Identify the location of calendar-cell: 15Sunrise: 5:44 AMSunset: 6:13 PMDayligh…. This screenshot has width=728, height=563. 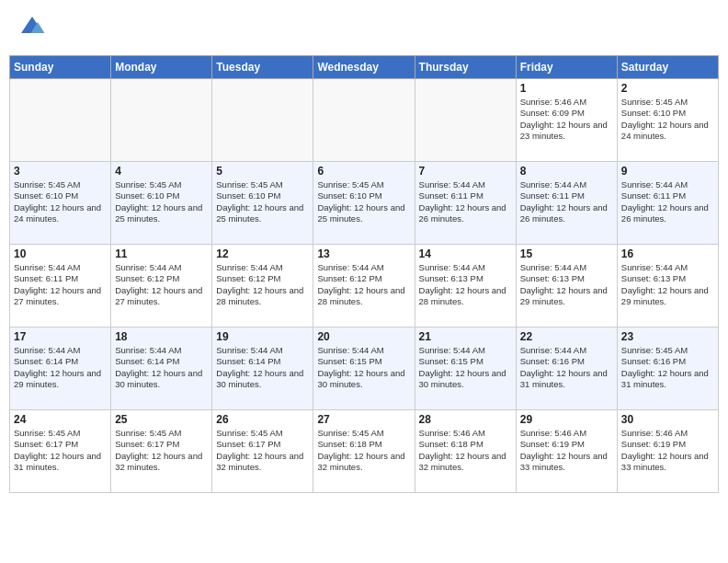
(566, 286).